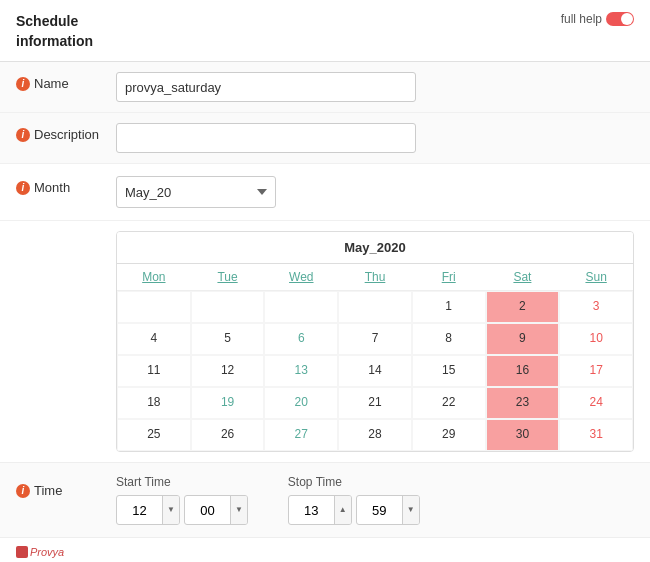 The height and width of the screenshot is (562, 650). What do you see at coordinates (449, 371) in the screenshot?
I see `cal-cell: 15` at bounding box center [449, 371].